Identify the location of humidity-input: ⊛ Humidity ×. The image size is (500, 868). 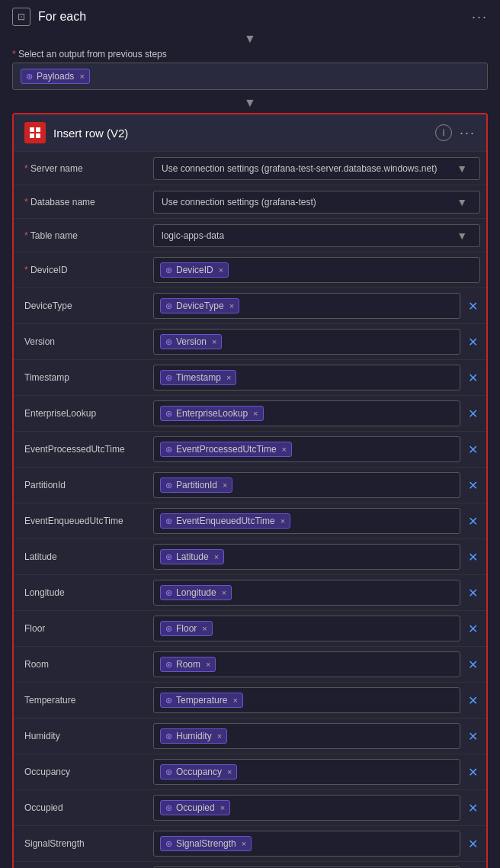
(306, 736).